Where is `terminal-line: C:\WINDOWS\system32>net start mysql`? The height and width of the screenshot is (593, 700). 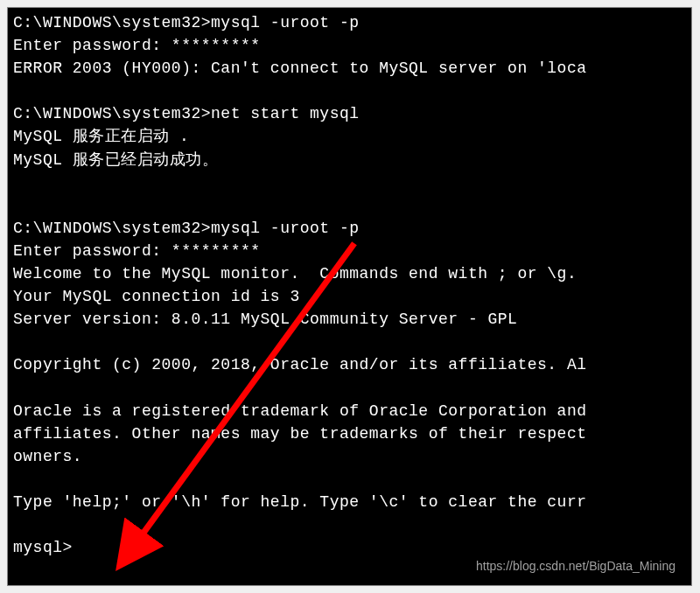 terminal-line: C:\WINDOWS\system32>net start mysql is located at coordinates (350, 114).